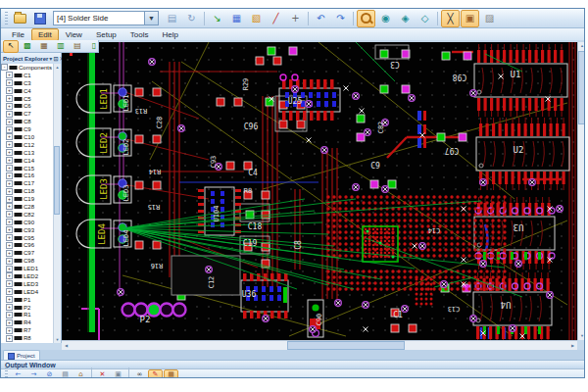 The width and height of the screenshot is (588, 392). What do you see at coordinates (27, 137) in the screenshot?
I see `tree-item-row: +C10` at bounding box center [27, 137].